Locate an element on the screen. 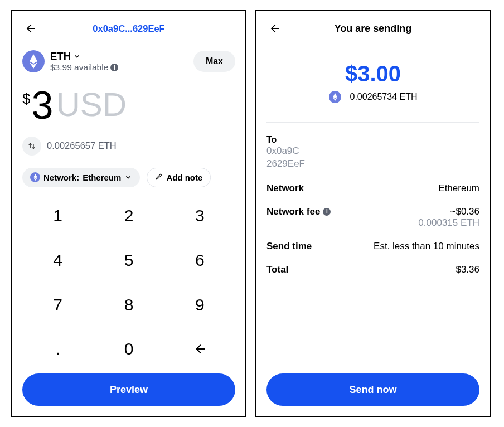 The height and width of the screenshot is (427, 504). header: You are sending is located at coordinates (373, 28).